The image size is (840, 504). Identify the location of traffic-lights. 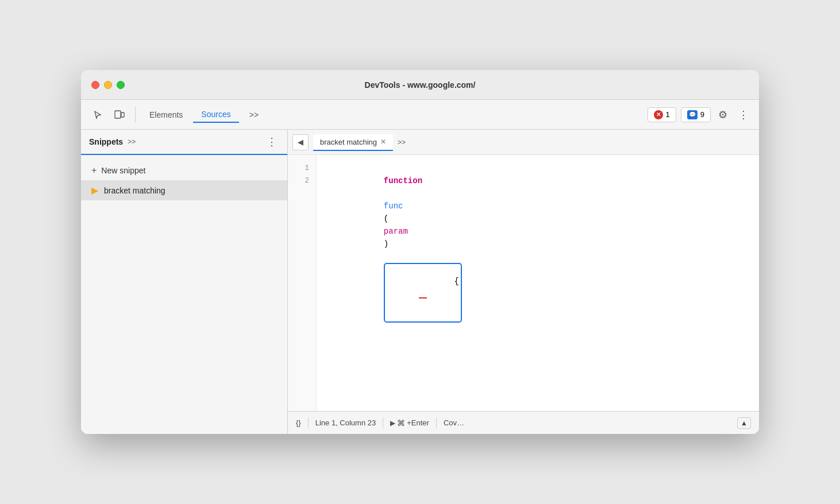
(108, 85).